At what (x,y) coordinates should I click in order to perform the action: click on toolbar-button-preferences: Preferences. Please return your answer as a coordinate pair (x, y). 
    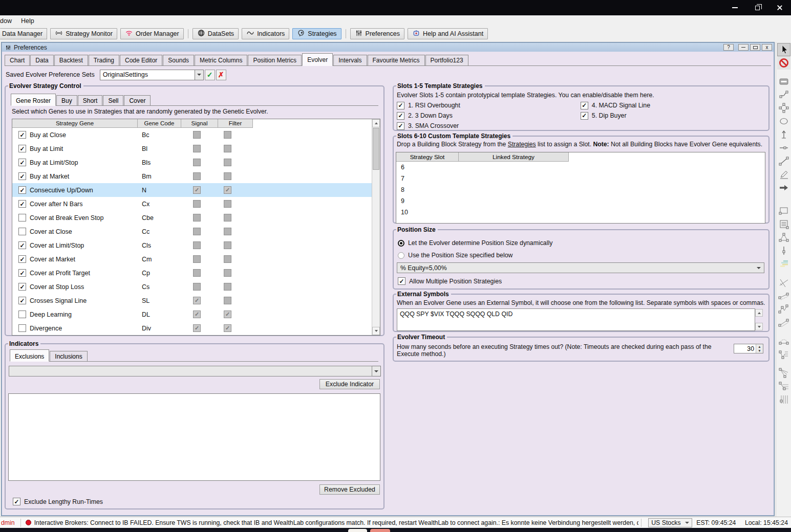
    Looking at the image, I should click on (377, 34).